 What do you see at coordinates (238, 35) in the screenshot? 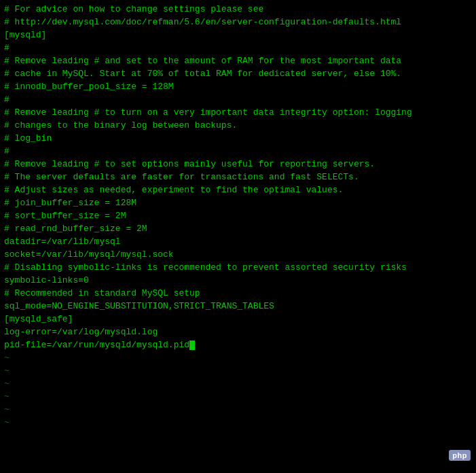
I see `editor-line: [mysqld]` at bounding box center [238, 35].